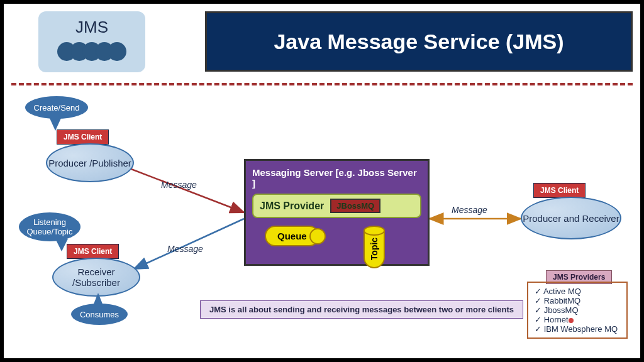  I want to click on topic-top-icon, so click(374, 231).